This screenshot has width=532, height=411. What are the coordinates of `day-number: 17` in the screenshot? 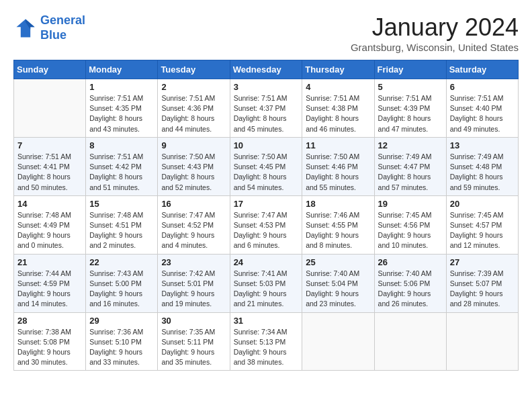 It's located at (266, 204).